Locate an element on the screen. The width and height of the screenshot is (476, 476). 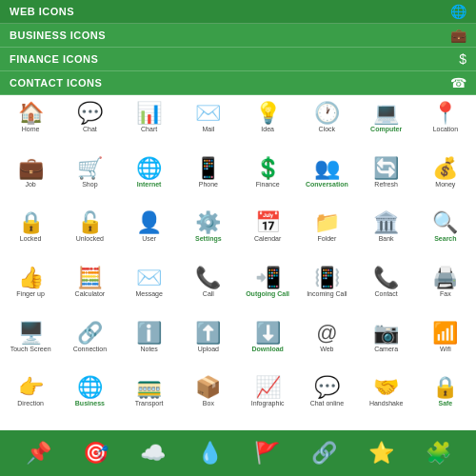
footer-icon-1: 🎯 is located at coordinates (95, 453).